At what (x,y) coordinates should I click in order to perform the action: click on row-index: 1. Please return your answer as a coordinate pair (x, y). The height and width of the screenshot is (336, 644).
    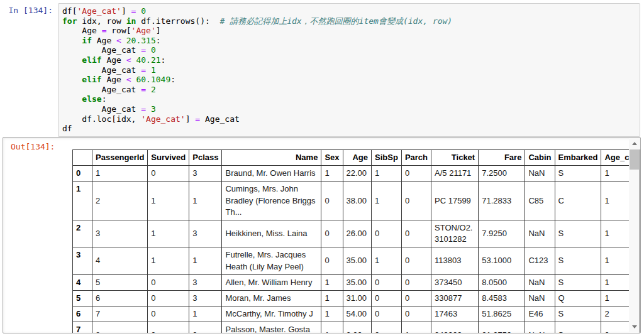
    Looking at the image, I should click on (83, 201).